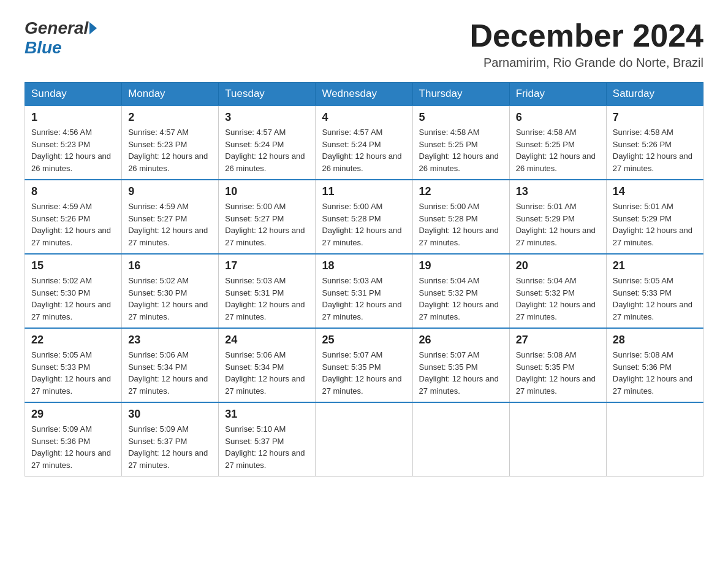  Describe the element at coordinates (170, 224) in the screenshot. I see `day-info: Sunrise: 4:59 AMSunset: 5:27 PMDaylight:…` at that location.